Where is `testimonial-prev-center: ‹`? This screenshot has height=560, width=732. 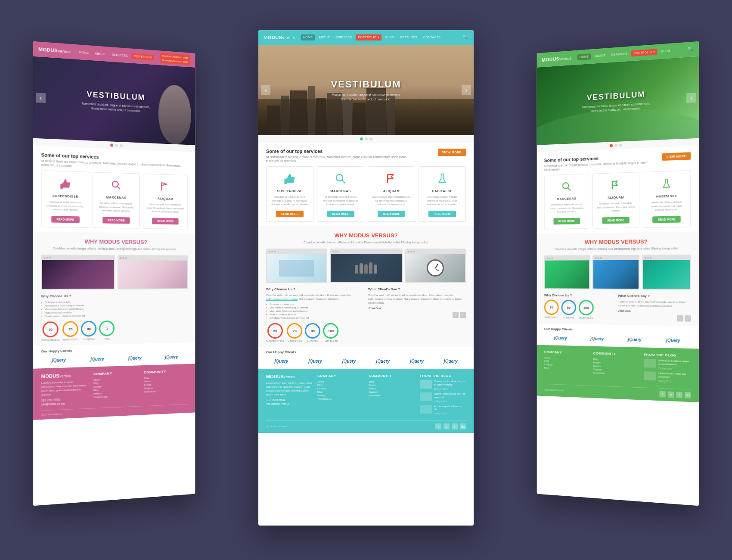
testimonial-prev-center: ‹ is located at coordinates (456, 315).